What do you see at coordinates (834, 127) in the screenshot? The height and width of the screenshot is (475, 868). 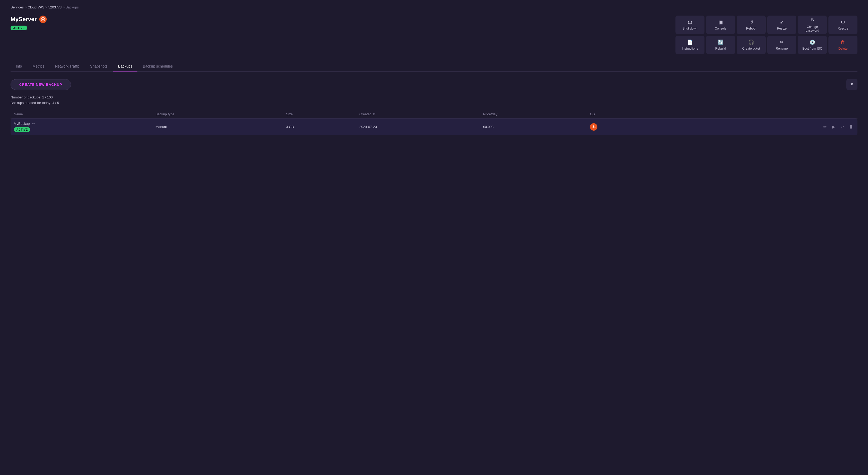 I see `row-play-button: ▶` at bounding box center [834, 127].